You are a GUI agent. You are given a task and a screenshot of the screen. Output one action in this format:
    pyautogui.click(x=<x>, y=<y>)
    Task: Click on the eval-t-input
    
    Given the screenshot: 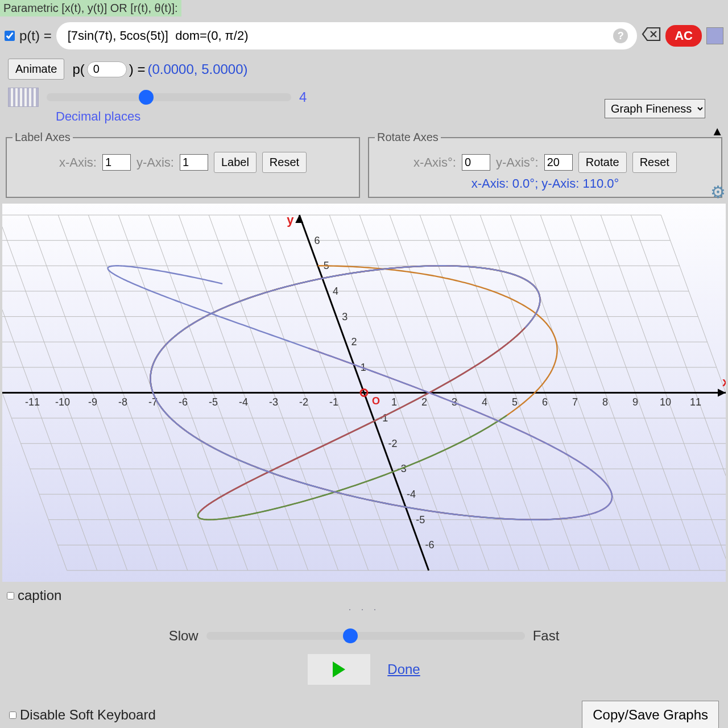 What is the action you would take?
    pyautogui.click(x=107, y=69)
    